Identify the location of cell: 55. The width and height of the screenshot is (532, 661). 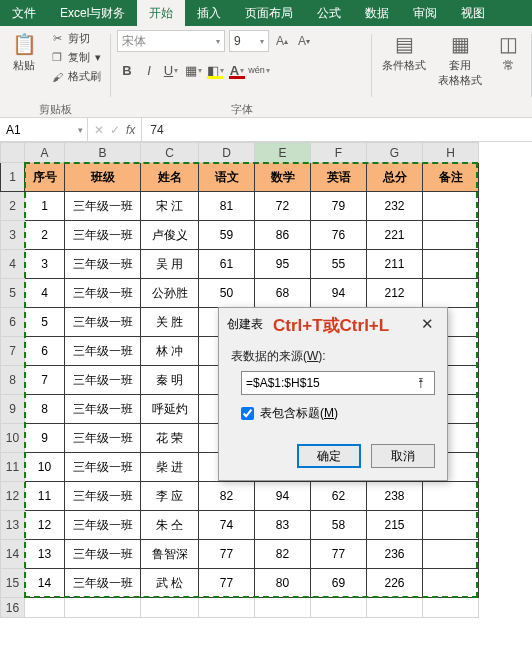
(339, 264).